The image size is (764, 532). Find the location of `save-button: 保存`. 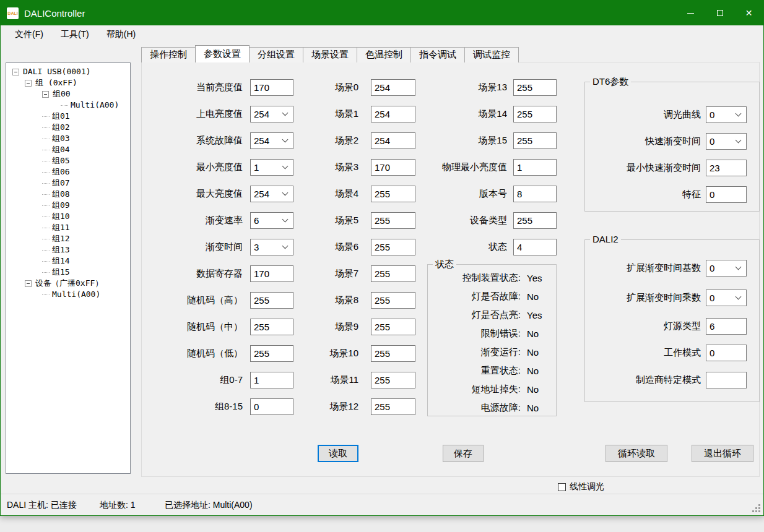

save-button: 保存 is located at coordinates (463, 453).